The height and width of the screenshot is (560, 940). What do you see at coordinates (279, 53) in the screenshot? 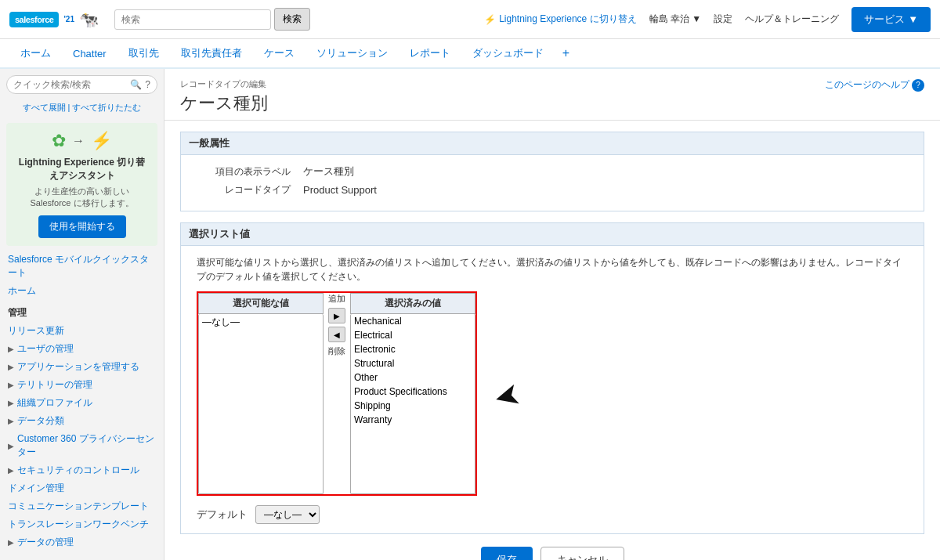
I see `nav-cases: ケース` at bounding box center [279, 53].